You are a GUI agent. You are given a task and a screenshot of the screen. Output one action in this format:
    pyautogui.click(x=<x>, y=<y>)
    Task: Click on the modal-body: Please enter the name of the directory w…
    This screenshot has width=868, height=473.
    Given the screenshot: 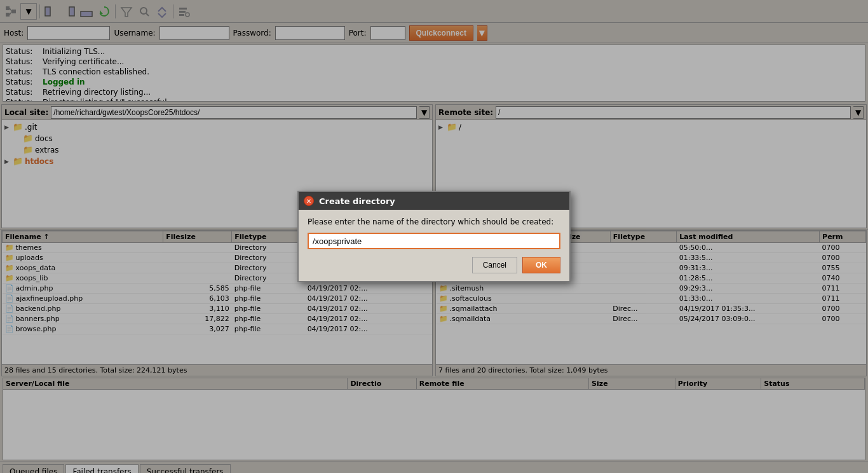 What is the action you would take?
    pyautogui.click(x=434, y=245)
    